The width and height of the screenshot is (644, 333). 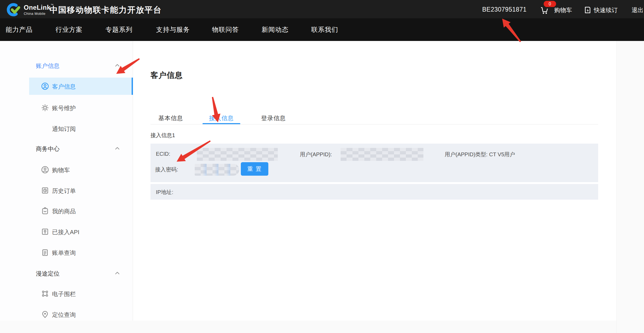 What do you see at coordinates (225, 30) in the screenshot?
I see `nav-item-qa: 物联问答` at bounding box center [225, 30].